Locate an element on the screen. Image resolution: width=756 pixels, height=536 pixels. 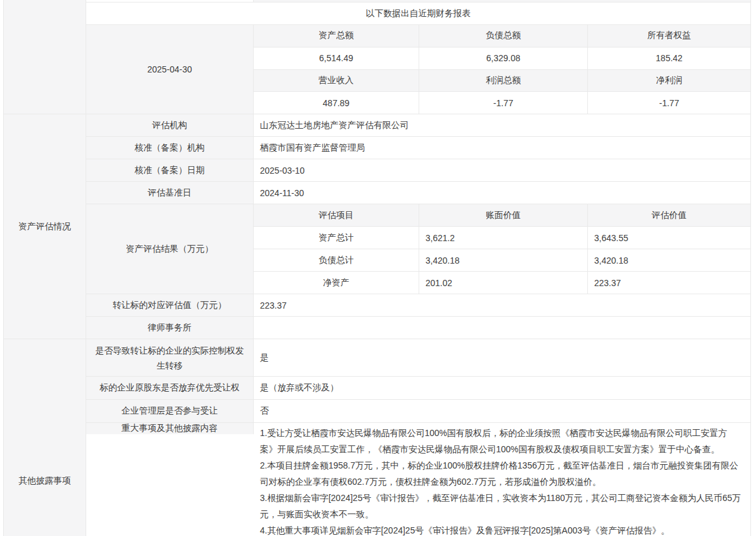
eval-base-date-label: 评估基准日 is located at coordinates (170, 192).